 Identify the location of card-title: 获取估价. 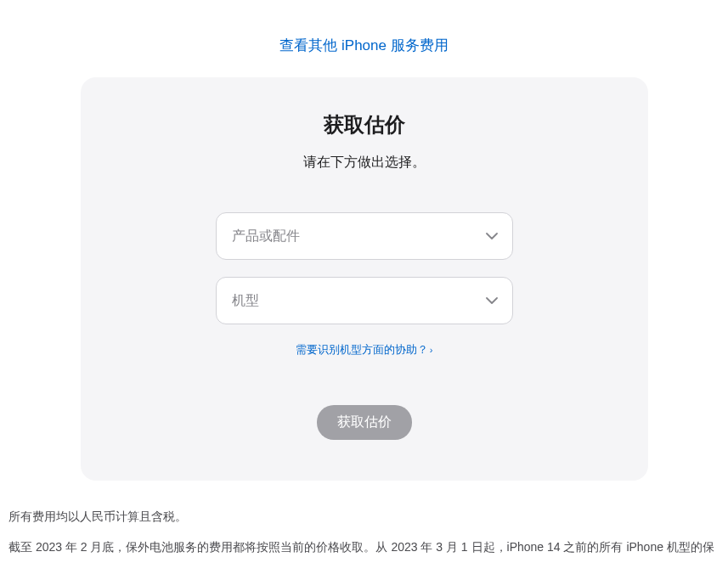
(364, 125).